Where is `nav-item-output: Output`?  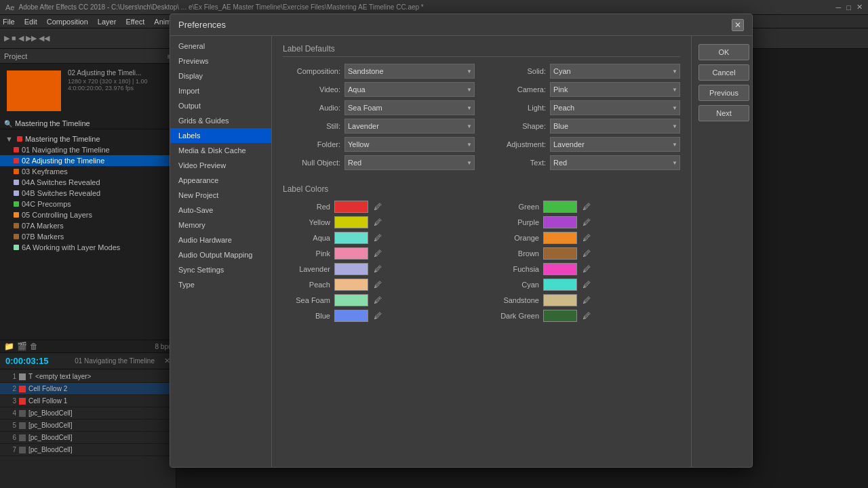
nav-item-output: Output is located at coordinates (221, 106).